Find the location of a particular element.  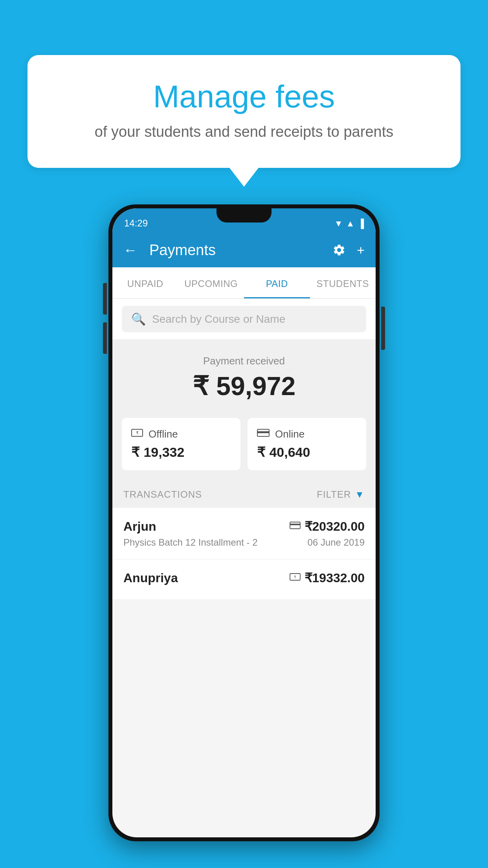

tx-payment-type-icon is located at coordinates (295, 527).